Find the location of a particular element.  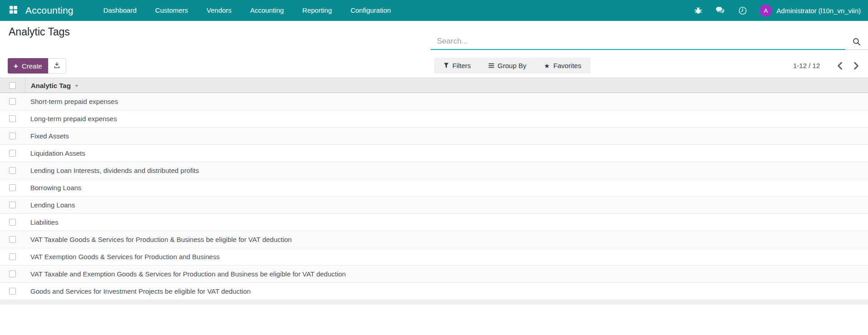

create-button-group: + Create is located at coordinates (37, 66).